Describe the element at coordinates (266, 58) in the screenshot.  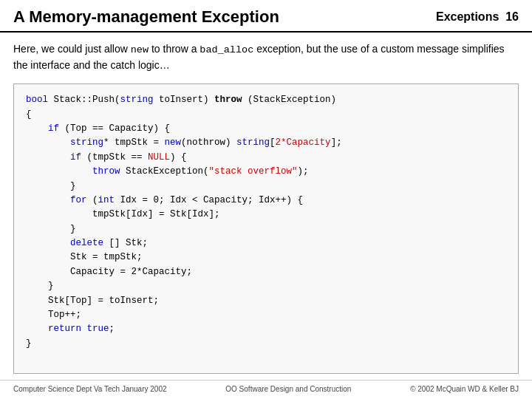
I see `description-text: Here, we could just allow new to throw a…` at that location.